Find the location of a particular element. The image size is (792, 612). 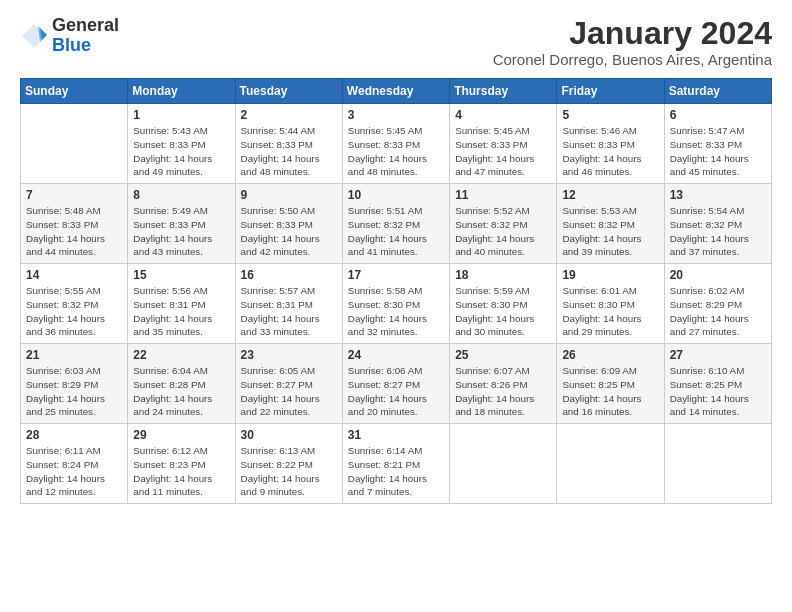

calendar-cell: 29Sunrise: 6:12 AMSunset: 8:23 PMDayligh… is located at coordinates (182, 464).